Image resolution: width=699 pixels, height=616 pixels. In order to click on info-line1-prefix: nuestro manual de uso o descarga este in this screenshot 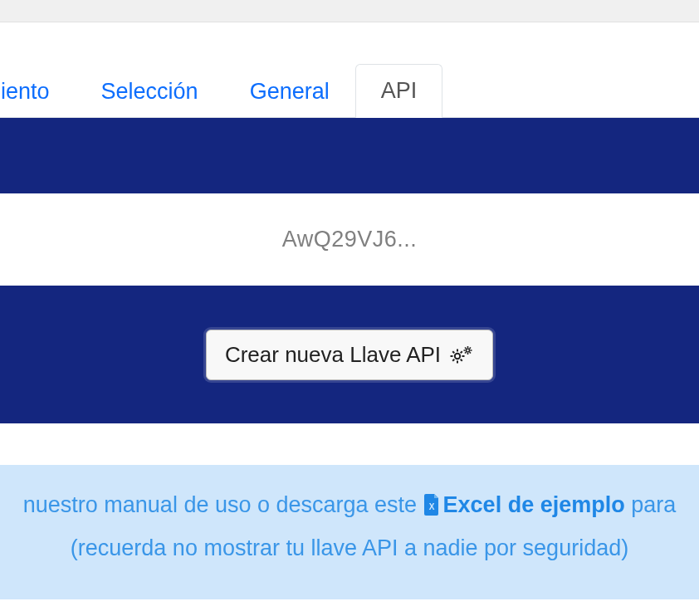, I will do `click(223, 505)`.